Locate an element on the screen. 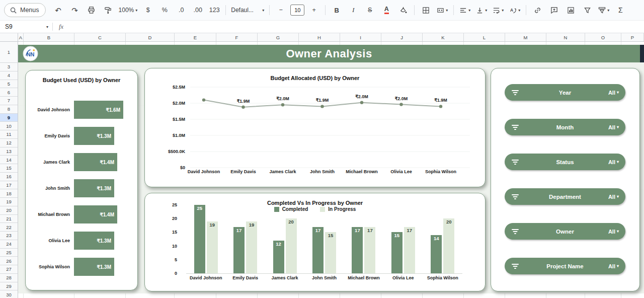 This screenshot has width=644, height=298. column-header-a: A is located at coordinates (21, 37).